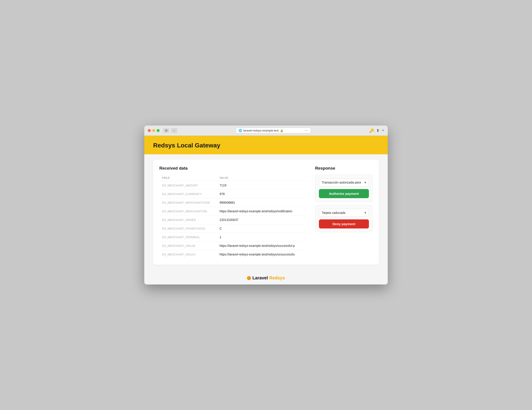  Describe the element at coordinates (263, 194) in the screenshot. I see `value-cell: 978` at that location.